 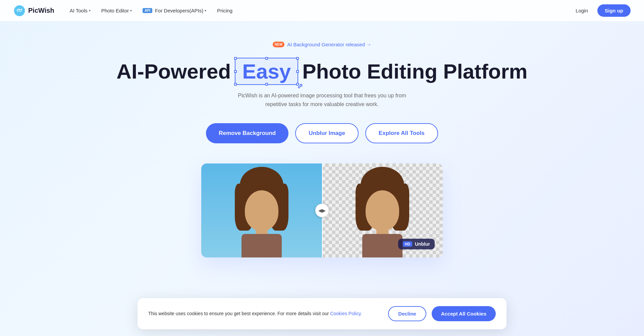 I want to click on woman-body-right-panel, so click(x=382, y=246).